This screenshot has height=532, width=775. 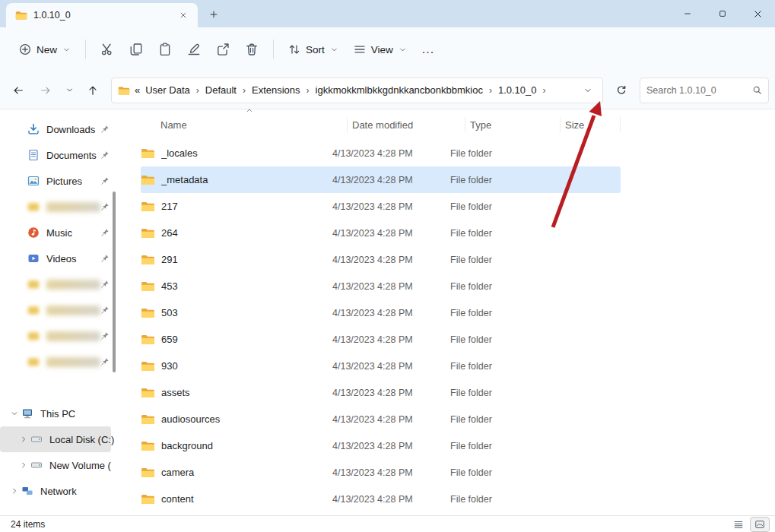 I want to click on breadcrumb-item: User Data, so click(x=167, y=90).